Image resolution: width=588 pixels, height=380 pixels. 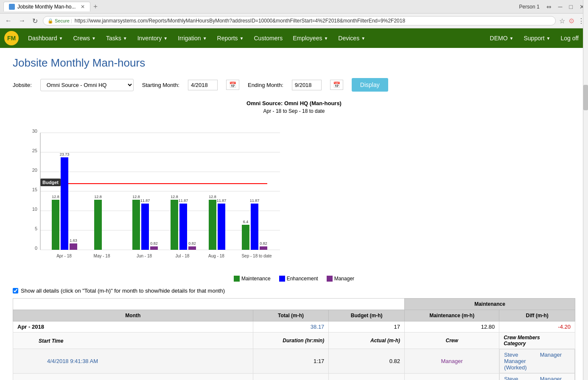 I want to click on nav-support-label: Support, so click(x=534, y=38).